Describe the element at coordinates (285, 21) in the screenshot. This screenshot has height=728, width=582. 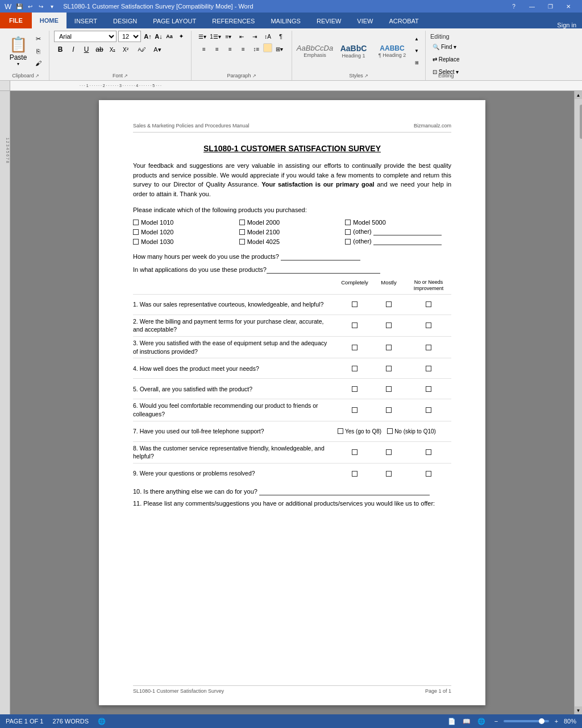
I see `tab-mailings: MAILINGS` at that location.